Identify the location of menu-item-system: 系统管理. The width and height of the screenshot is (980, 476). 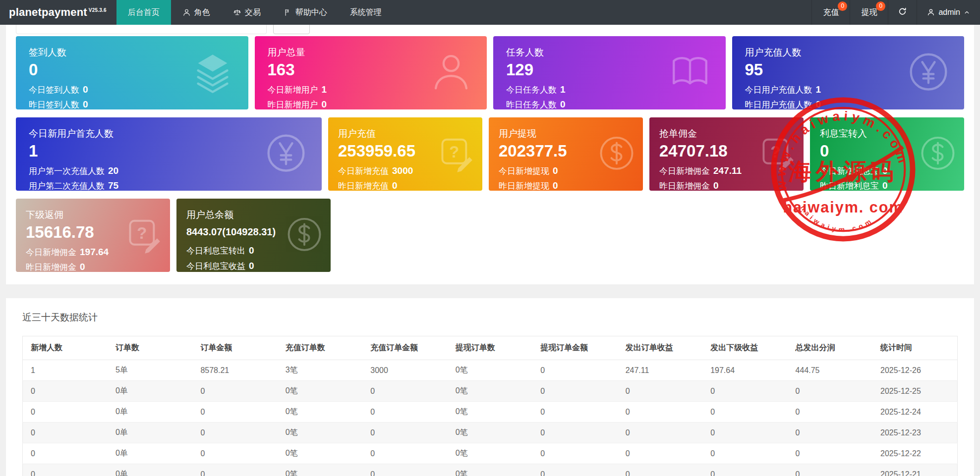
(366, 12).